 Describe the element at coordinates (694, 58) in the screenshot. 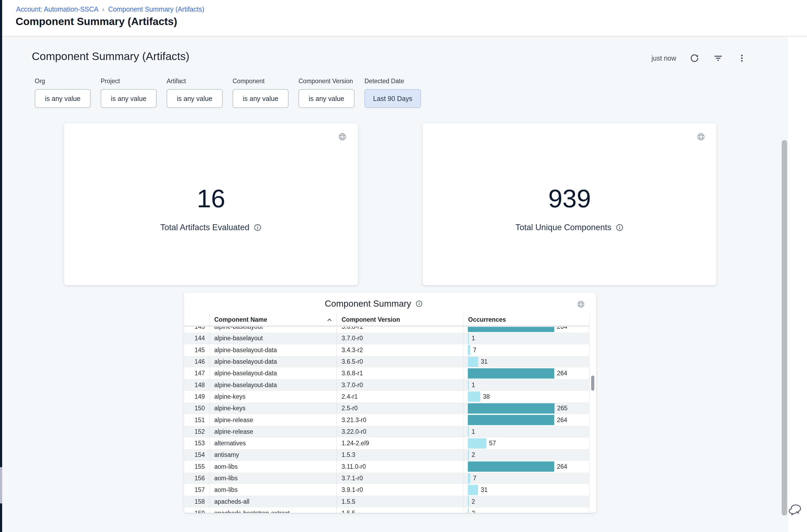

I see `refresh-button` at that location.